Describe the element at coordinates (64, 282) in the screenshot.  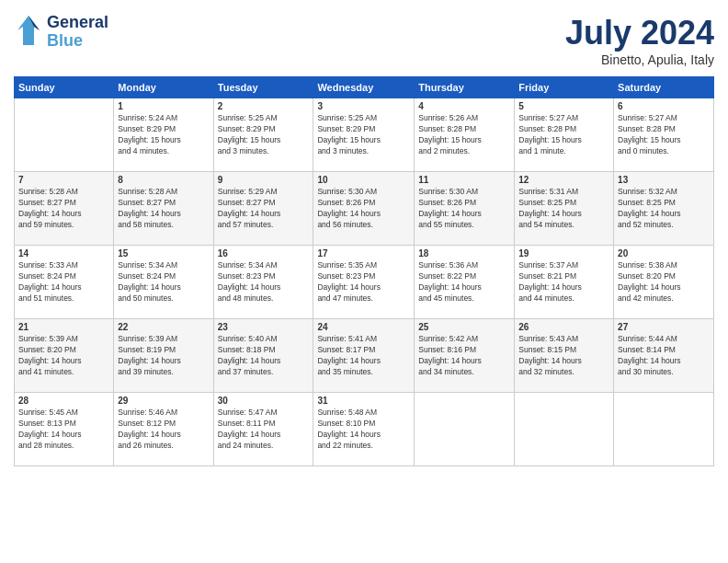
I see `table-row: 14Sunrise: 5:33 AM Sunset: 8:24 PM Dayli…` at that location.